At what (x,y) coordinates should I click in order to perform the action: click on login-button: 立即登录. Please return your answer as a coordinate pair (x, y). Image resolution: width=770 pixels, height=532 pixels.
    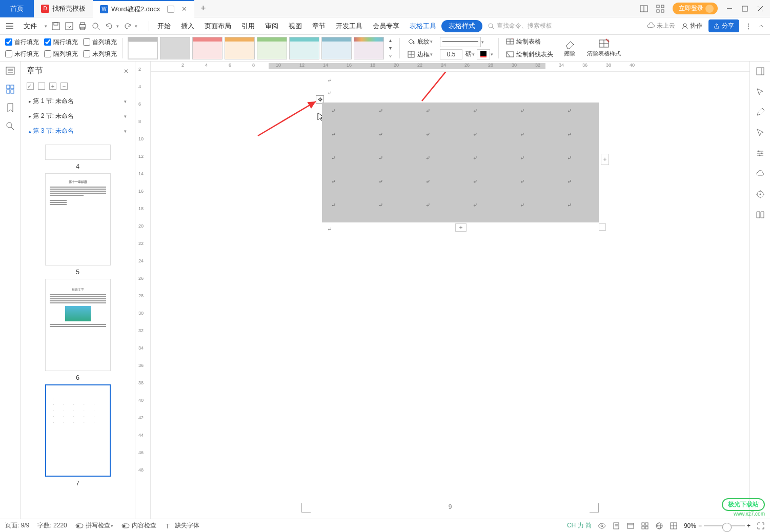
    Looking at the image, I should click on (695, 8).